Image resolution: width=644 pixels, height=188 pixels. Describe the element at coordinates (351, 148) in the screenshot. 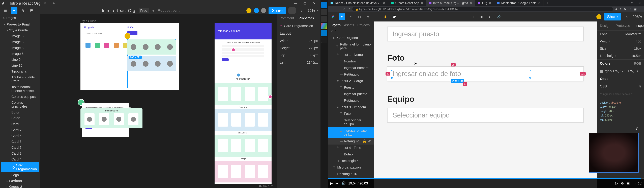

I see `layer-item: #Input 4 - Time` at that location.